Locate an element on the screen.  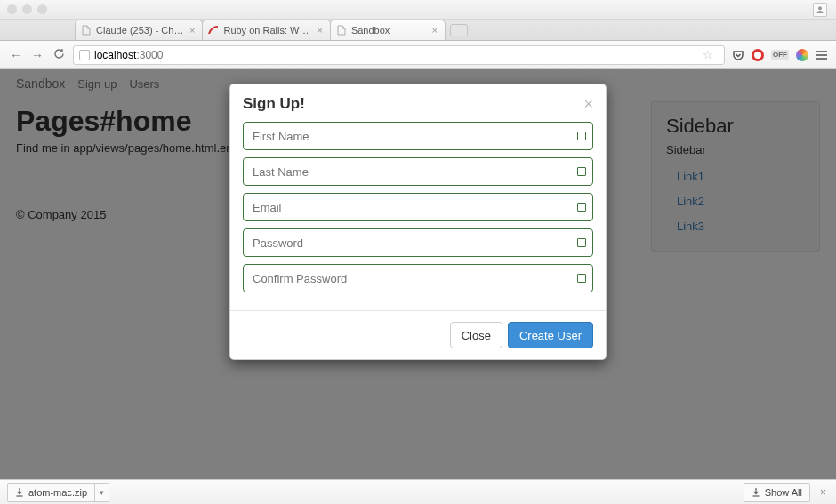
download-filename: atom-mac.zip is located at coordinates (58, 492).